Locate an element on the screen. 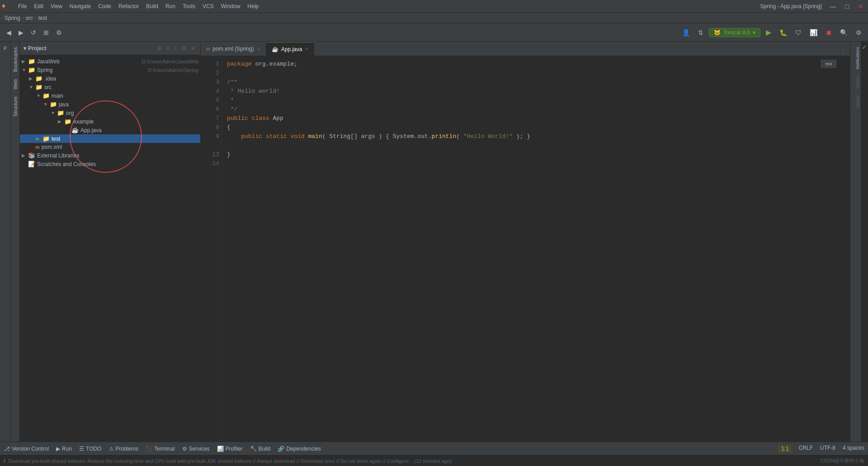 The image size is (868, 466). csdn-label: CSDN@不胖的小兔 is located at coordinates (843, 461).